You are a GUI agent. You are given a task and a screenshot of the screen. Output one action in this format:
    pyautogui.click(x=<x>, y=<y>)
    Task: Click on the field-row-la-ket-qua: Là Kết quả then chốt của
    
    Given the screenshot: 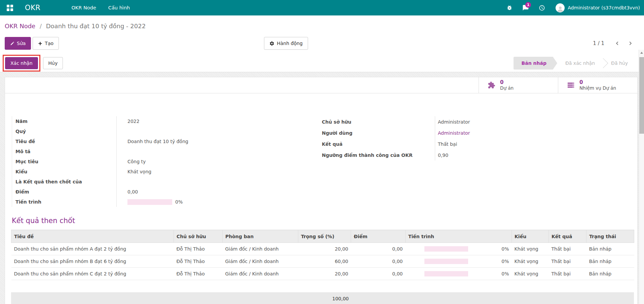 What is the action you would take?
    pyautogui.click(x=161, y=182)
    